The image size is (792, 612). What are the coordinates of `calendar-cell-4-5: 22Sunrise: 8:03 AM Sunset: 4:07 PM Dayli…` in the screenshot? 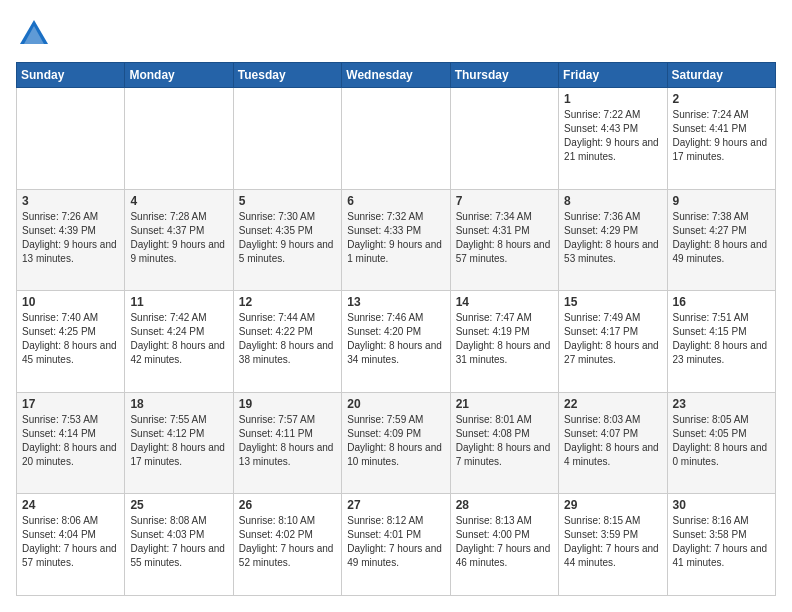 It's located at (613, 443).